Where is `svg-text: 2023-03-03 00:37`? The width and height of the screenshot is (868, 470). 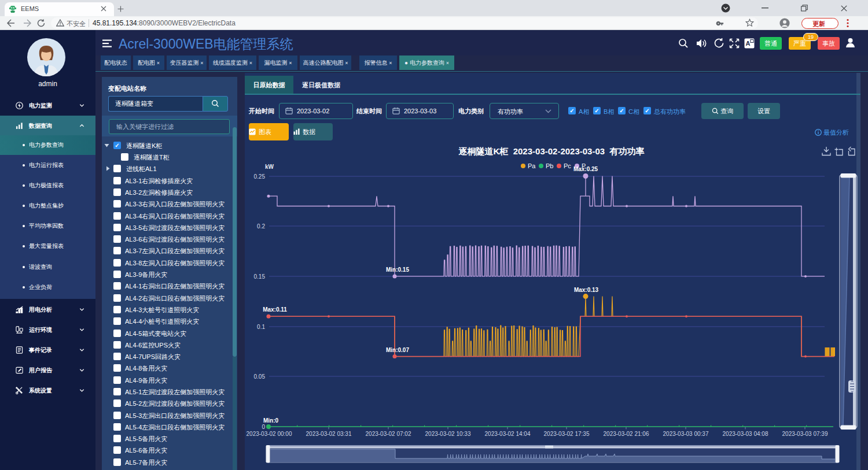
svg-text: 2023-03-03 00:37 is located at coordinates (686, 434).